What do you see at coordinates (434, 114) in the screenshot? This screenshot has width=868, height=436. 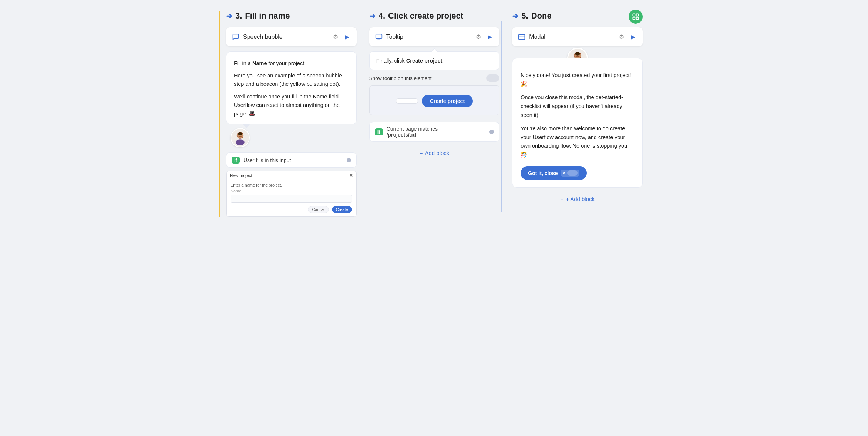 I see `column-step-4: ➜ 4. Click create project Tooltip ⚙ ▶ Fi…` at bounding box center [434, 114].